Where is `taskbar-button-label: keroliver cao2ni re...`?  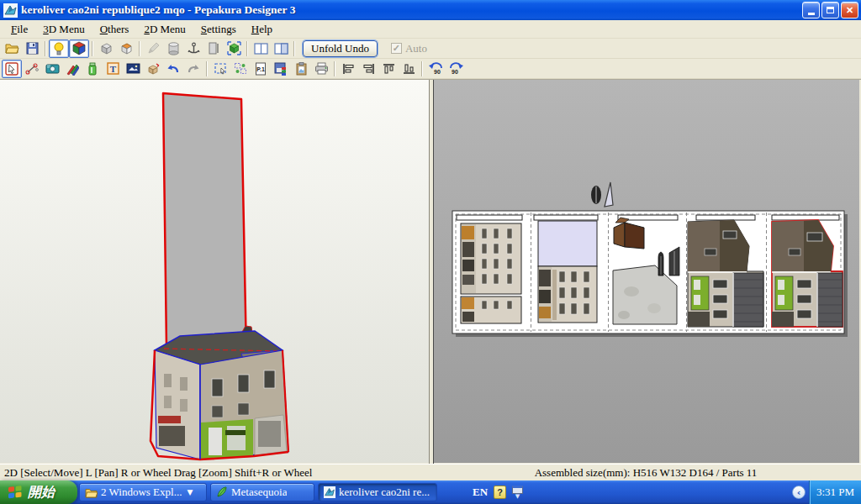
taskbar-button-label: keroliver cao2ni re... is located at coordinates (384, 492).